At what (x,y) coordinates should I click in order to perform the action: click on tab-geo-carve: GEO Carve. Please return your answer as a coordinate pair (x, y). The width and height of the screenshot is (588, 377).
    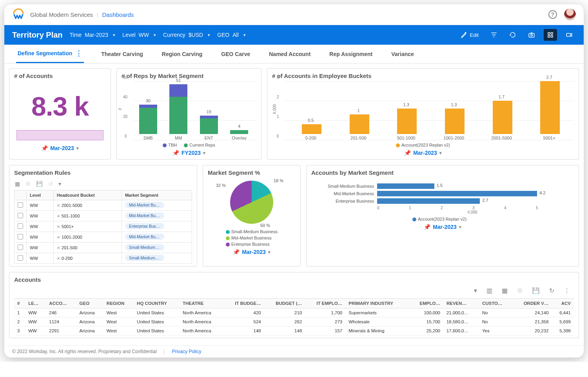
    Looking at the image, I should click on (236, 54).